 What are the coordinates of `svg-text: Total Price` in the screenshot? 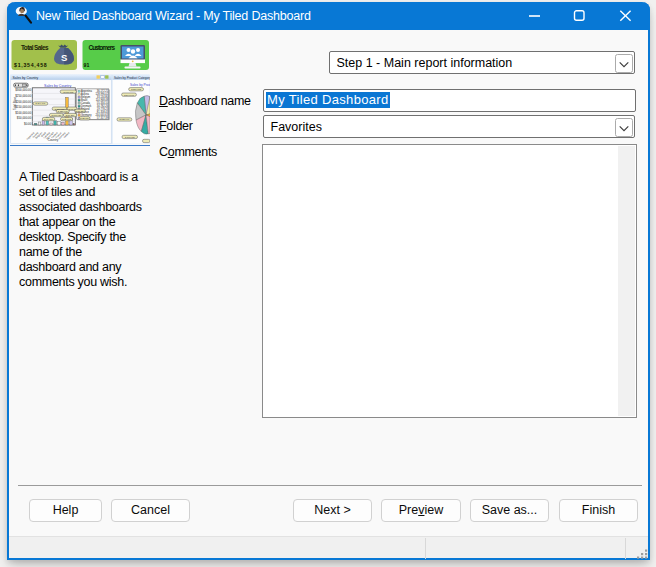 It's located at (15, 103).